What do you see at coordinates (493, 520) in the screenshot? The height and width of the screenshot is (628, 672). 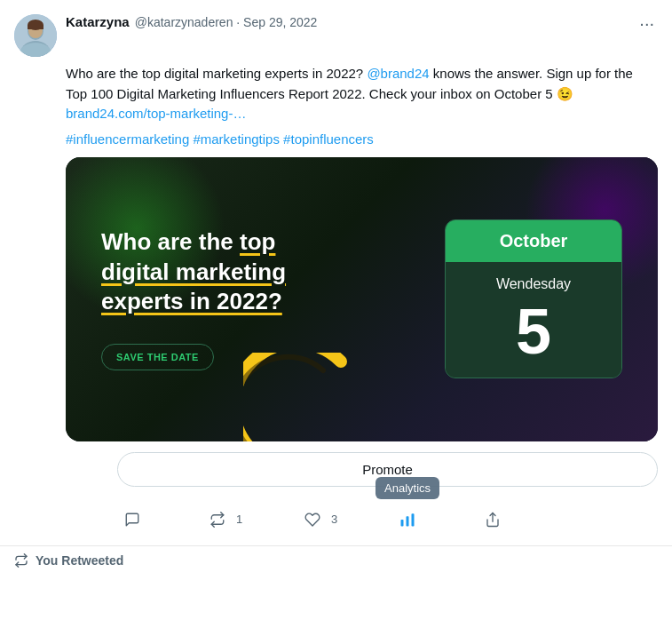 I see `share-icon-wrapper` at bounding box center [493, 520].